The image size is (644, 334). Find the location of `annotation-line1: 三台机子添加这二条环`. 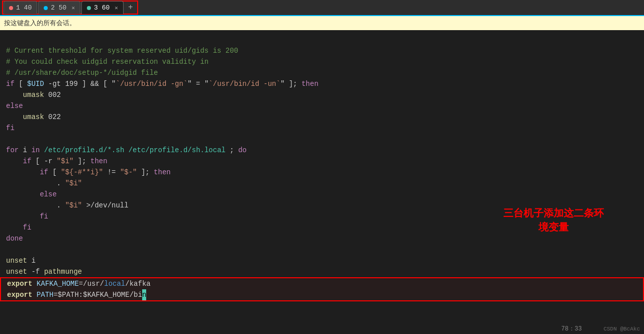

annotation-line1: 三台机子添加这二条环 is located at coordinates (554, 213).